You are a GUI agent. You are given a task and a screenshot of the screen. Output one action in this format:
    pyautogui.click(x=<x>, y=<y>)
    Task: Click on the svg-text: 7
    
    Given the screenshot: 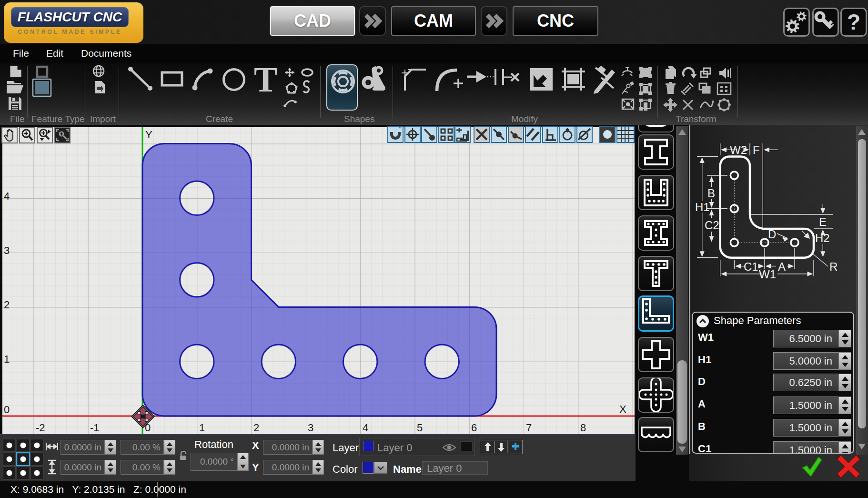 What is the action you would take?
    pyautogui.click(x=529, y=428)
    